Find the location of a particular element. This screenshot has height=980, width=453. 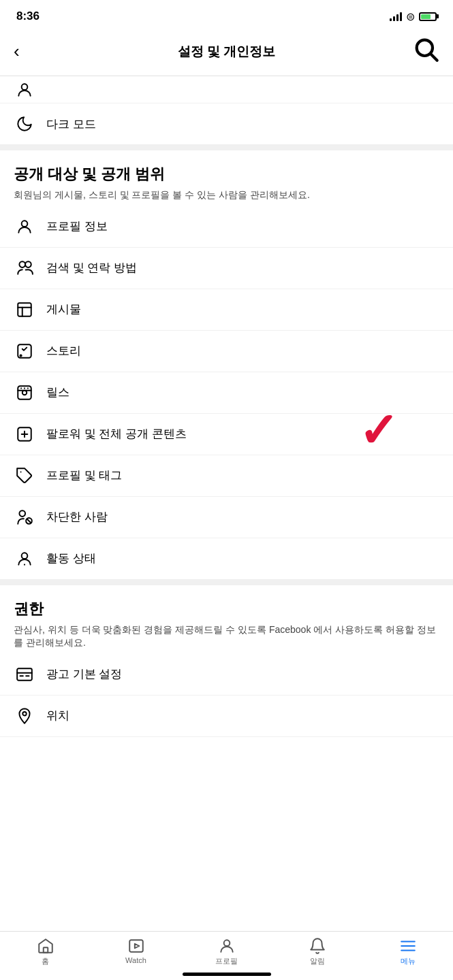

profile-info-item: 프로필 정보 is located at coordinates (226, 227).